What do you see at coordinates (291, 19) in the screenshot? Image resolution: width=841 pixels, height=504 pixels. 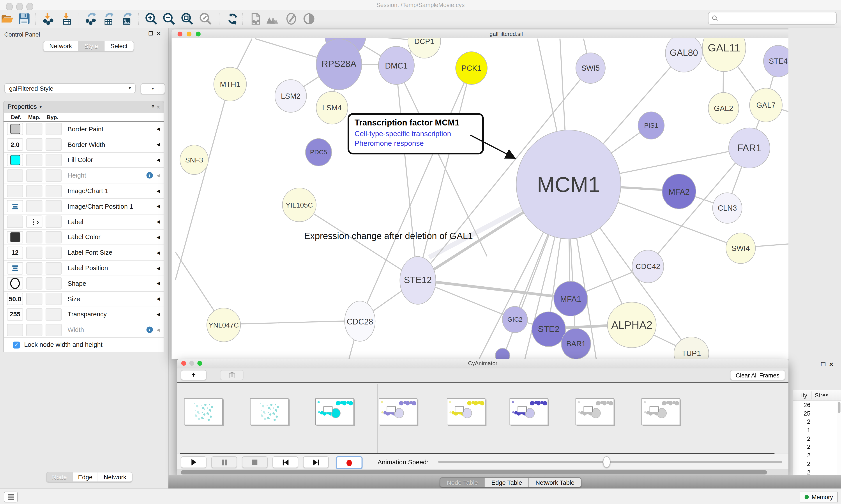 I see `graphics-details-icon` at bounding box center [291, 19].